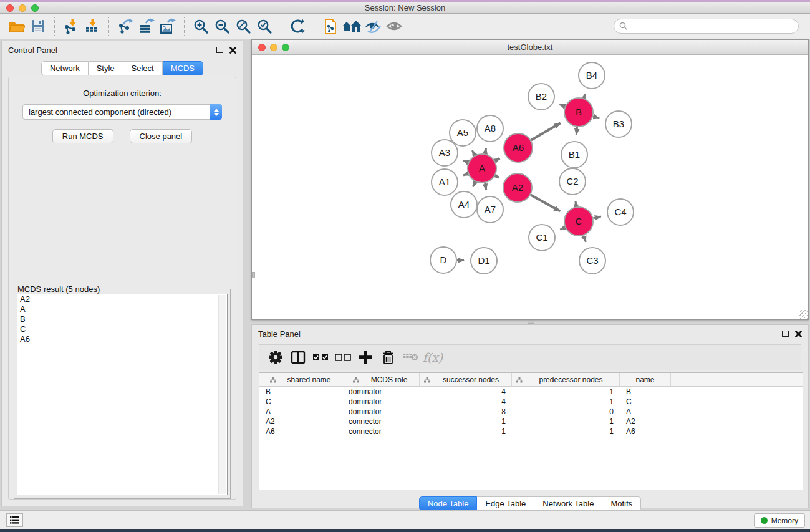 The height and width of the screenshot is (532, 810). I want to click on zoom-selected-button, so click(264, 26).